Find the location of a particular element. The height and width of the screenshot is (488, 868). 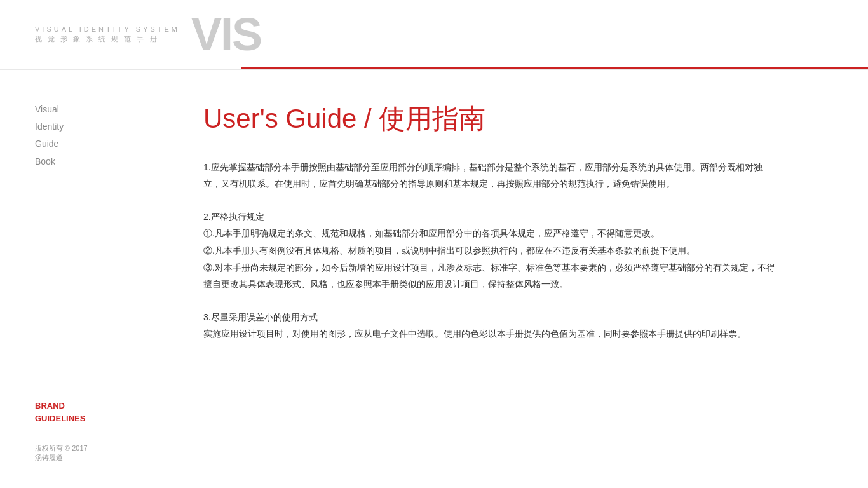

section3-title: 3.尽量采用误差小的使用方式 is located at coordinates (489, 318).